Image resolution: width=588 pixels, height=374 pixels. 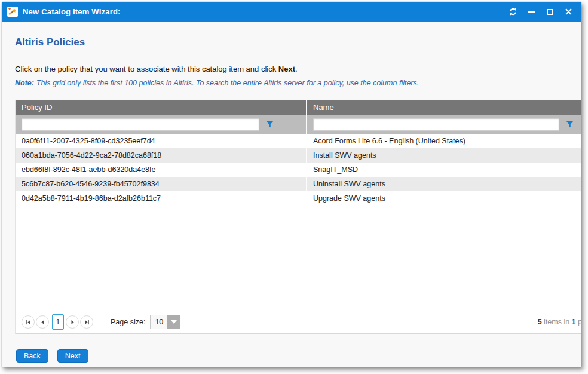 I want to click on grid-header-row: Policy ID Name, so click(x=299, y=108).